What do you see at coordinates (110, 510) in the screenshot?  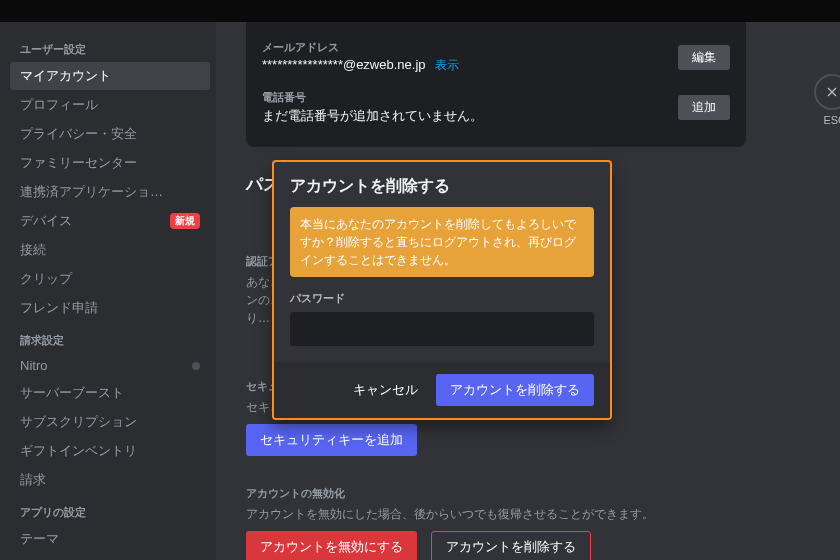 I see `category-app-settings: アプリの設定` at bounding box center [110, 510].